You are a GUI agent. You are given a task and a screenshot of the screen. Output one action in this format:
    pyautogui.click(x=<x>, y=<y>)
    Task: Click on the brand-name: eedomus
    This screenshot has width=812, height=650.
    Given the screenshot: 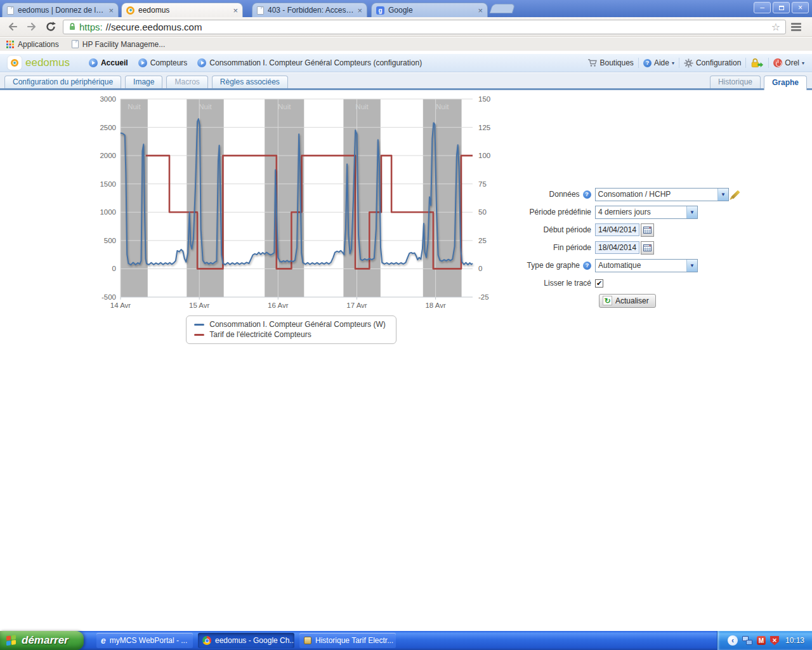 What is the action you would take?
    pyautogui.click(x=48, y=63)
    